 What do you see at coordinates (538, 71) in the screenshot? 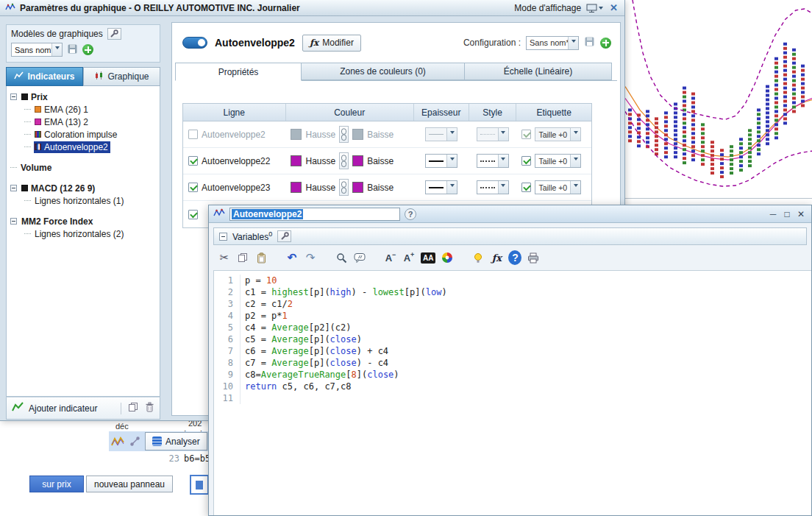
I see `tab-chelle-lin-aire: Échelle (Linéaire)` at bounding box center [538, 71].